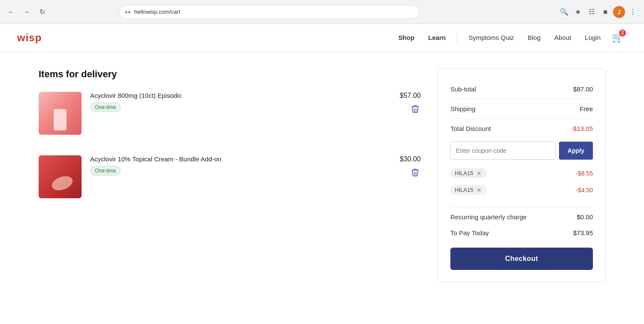 The height and width of the screenshot is (324, 644). Describe the element at coordinates (578, 12) in the screenshot. I see `bookmark-button: ★` at that location.